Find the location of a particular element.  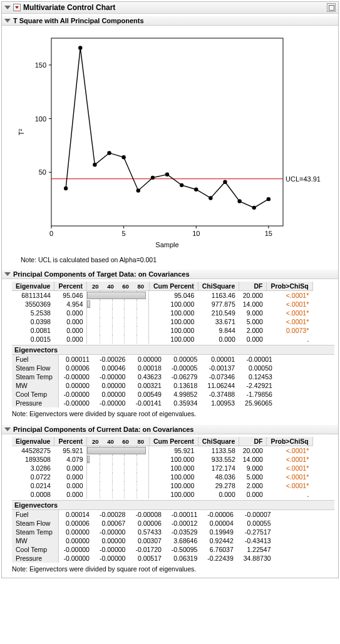

pc-current-header: Principal Components of Current Data: on… is located at coordinates (170, 429).